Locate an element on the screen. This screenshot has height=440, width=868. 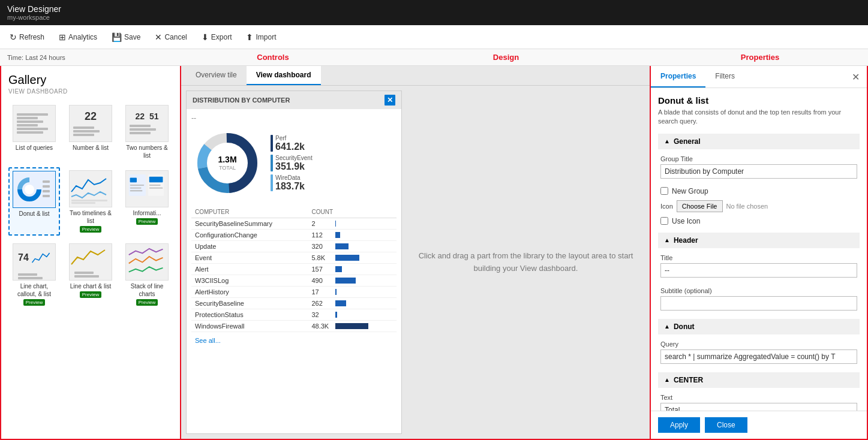
gallery-item-two-numbers: 22 51 Two numbers & list is located at coordinates (147, 132).